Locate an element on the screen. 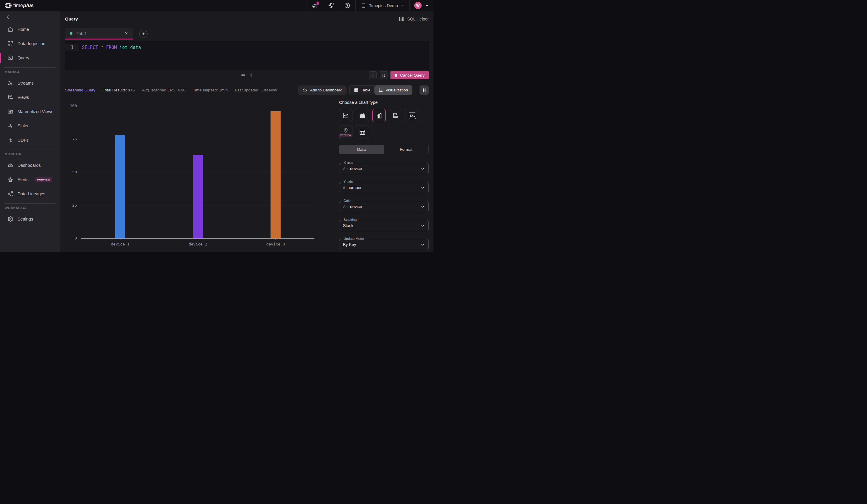  chart-type-map-button: PREVIEW is located at coordinates (346, 132).